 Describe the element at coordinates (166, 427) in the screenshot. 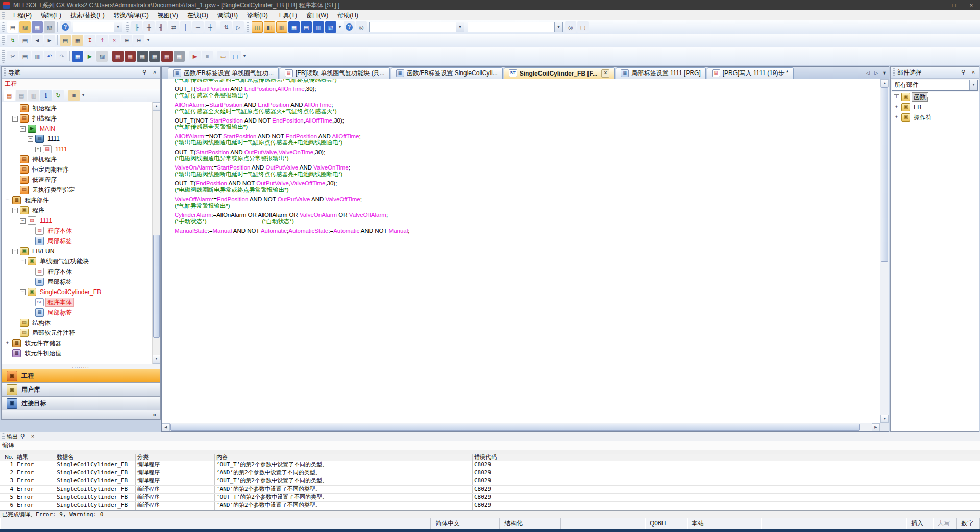

I see `scroll-left-icon: ◀` at that location.